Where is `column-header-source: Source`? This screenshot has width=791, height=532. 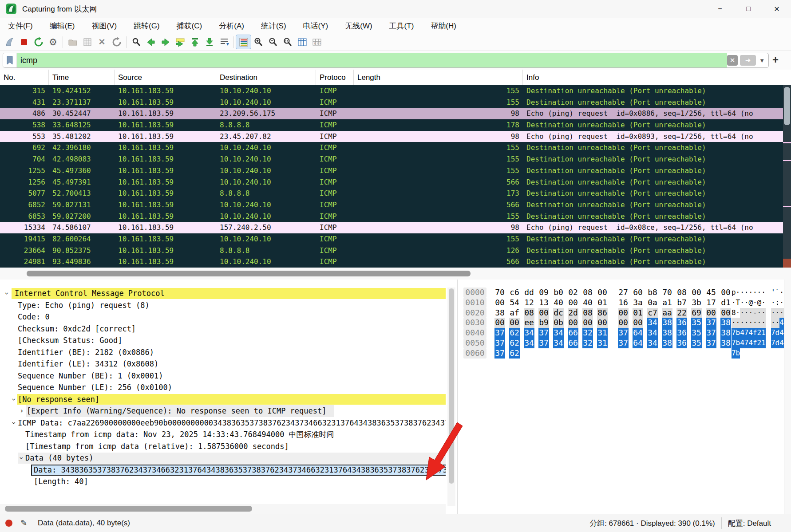 column-header-source: Source is located at coordinates (165, 77).